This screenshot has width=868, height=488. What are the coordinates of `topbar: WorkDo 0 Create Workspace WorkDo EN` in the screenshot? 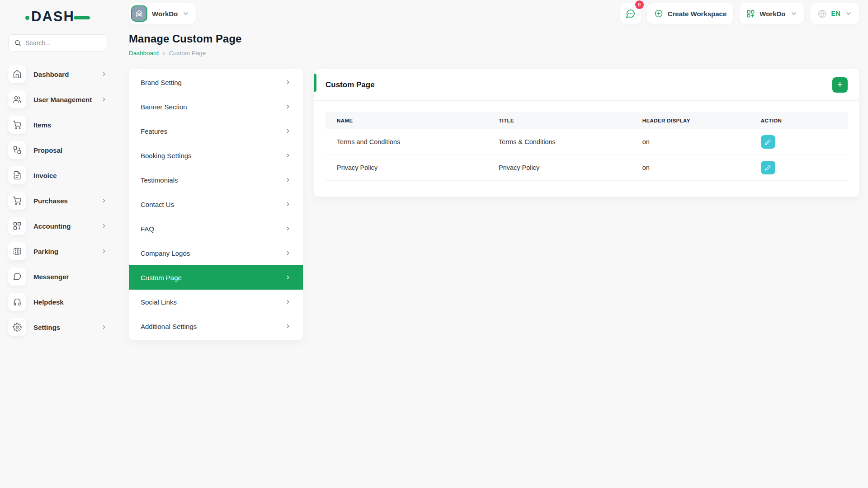 It's located at (494, 14).